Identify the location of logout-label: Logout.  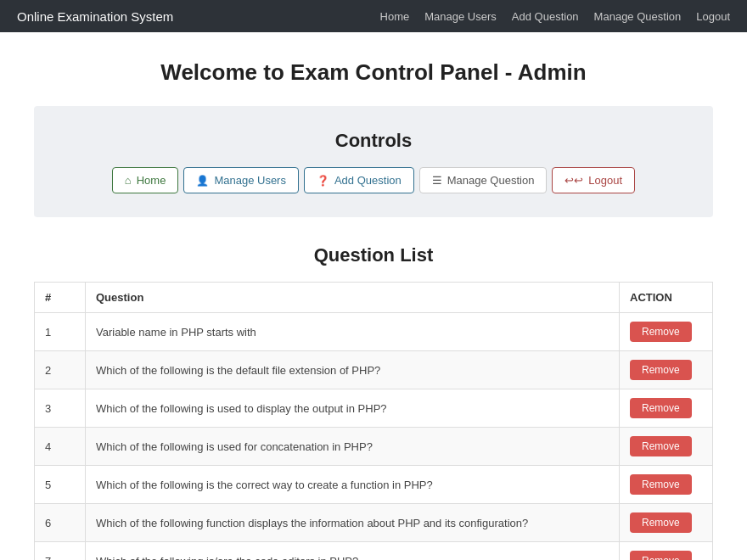
(605, 180).